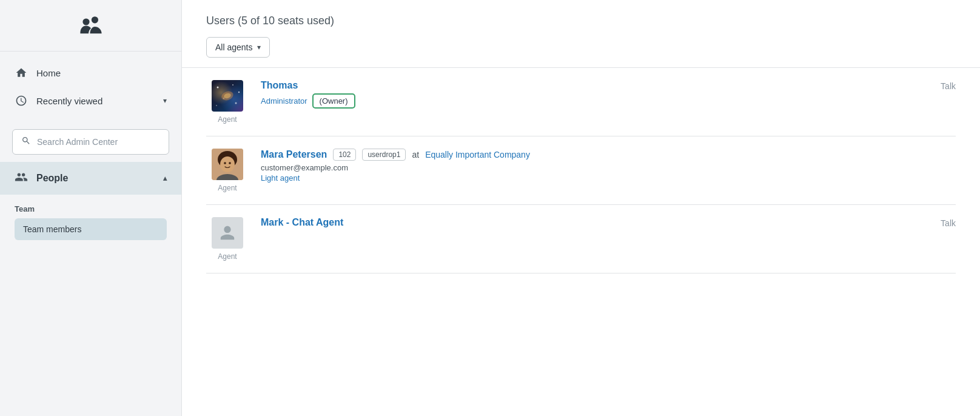 This screenshot has width=980, height=416. Describe the element at coordinates (581, 34) in the screenshot. I see `main-header: Users (5 of 10 seats used) All agents ▾` at that location.